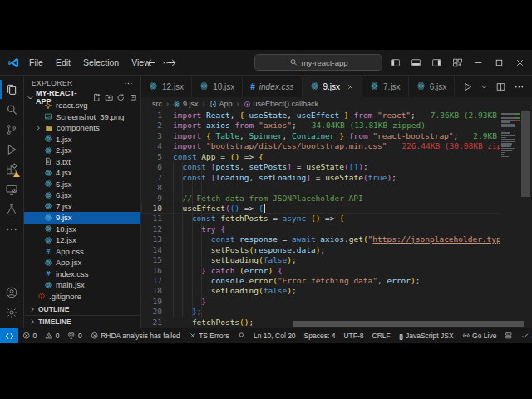 The width and height of the screenshot is (532, 399). I want to click on status-language-mode: {}JavaScript JSX, so click(426, 336).